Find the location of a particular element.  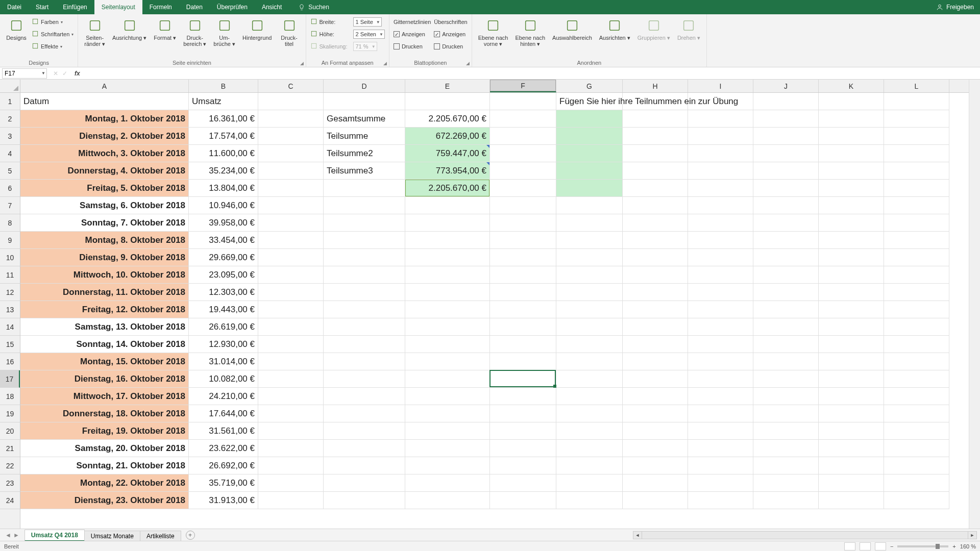

cell-C12 is located at coordinates (291, 292).